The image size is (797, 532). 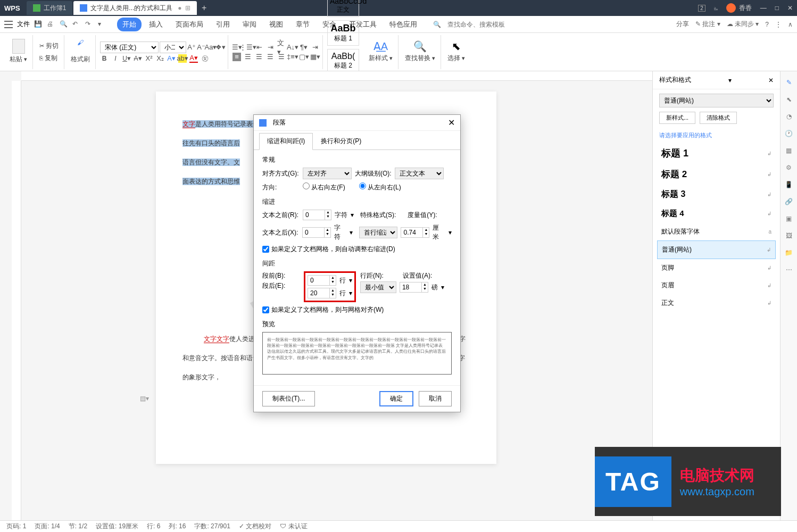 I want to click on image-icon: 🖼, so click(x=789, y=236).